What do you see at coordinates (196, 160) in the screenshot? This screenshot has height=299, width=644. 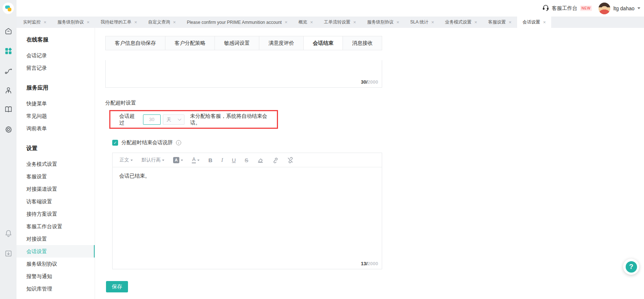 I see `font-color-button: A` at bounding box center [196, 160].